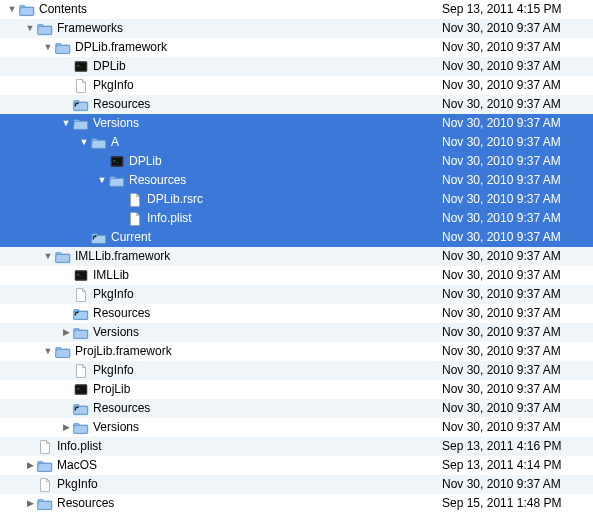  What do you see at coordinates (219, 390) in the screenshot?
I see `name-column: ▶>_ProjLib` at bounding box center [219, 390].